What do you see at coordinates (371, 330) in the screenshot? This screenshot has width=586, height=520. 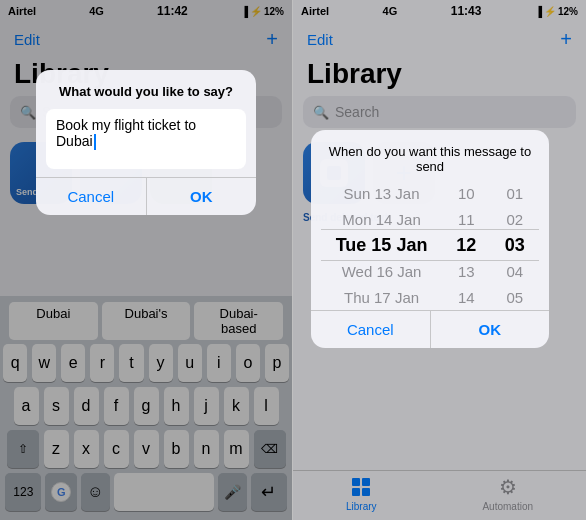 I see `right-date-cancel: Cancel` at bounding box center [371, 330].